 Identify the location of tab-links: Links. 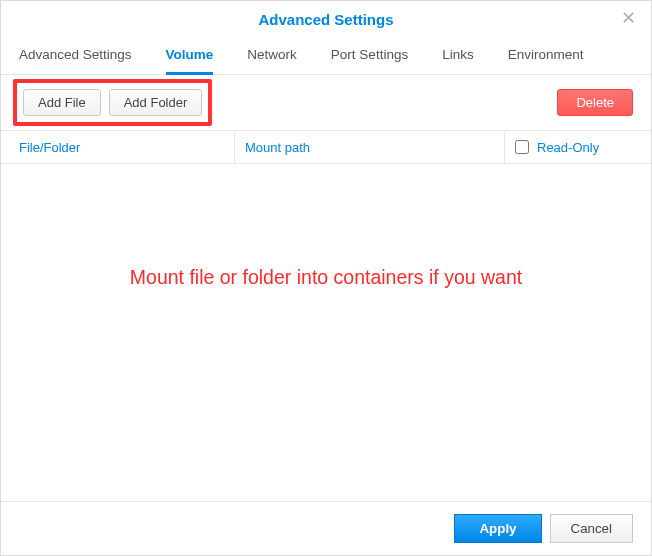
(458, 56).